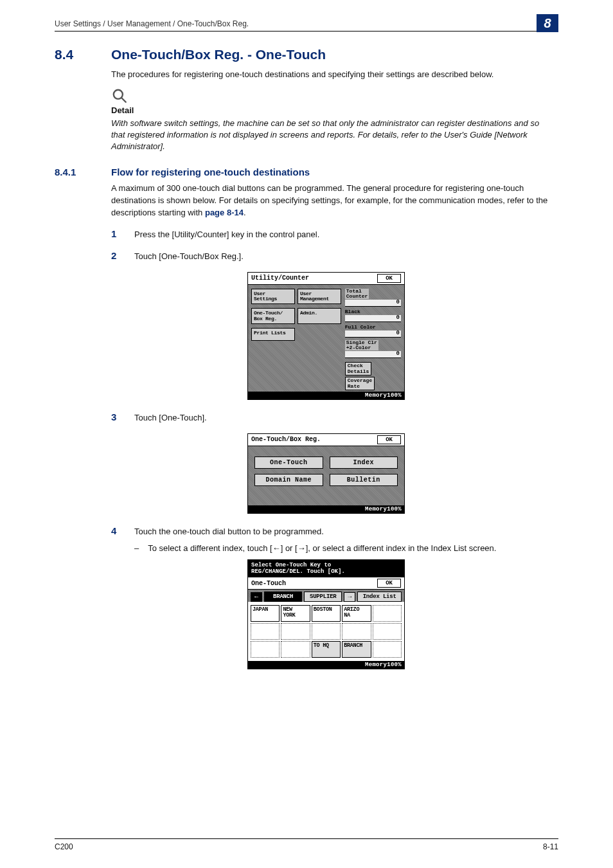  What do you see at coordinates (360, 383) in the screenshot?
I see `coverage-rate-button: CoverageRate` at bounding box center [360, 383].